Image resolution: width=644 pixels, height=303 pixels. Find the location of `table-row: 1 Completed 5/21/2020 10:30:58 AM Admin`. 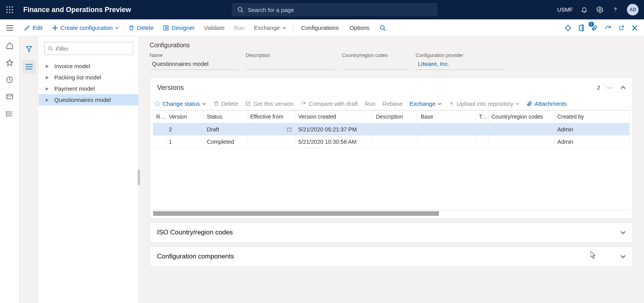

table-row: 1 Completed 5/21/2020 10:30:58 AM Admin is located at coordinates (392, 142).